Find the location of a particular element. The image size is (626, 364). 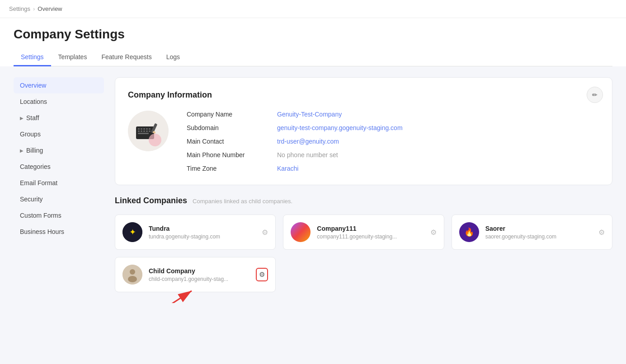

linked-companies-subtitle: Companies linked as child companies. is located at coordinates (242, 201).